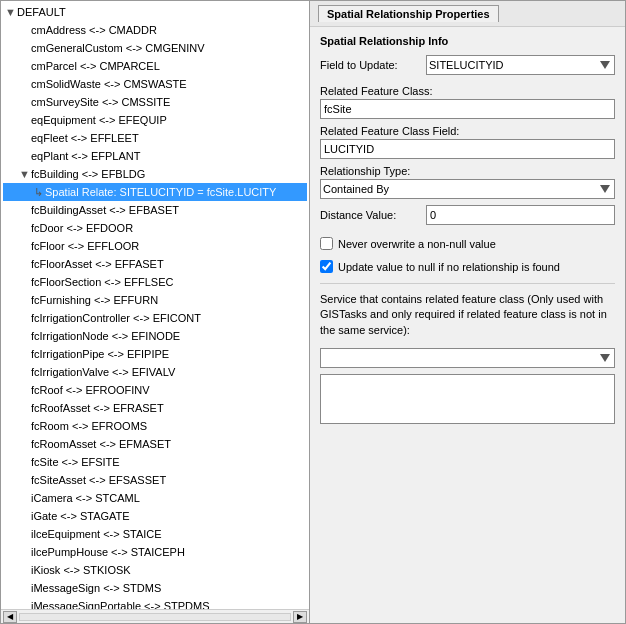  What do you see at coordinates (155, 246) in the screenshot?
I see `tree-item: ►fcFloor <-> EFFLOOR` at bounding box center [155, 246].